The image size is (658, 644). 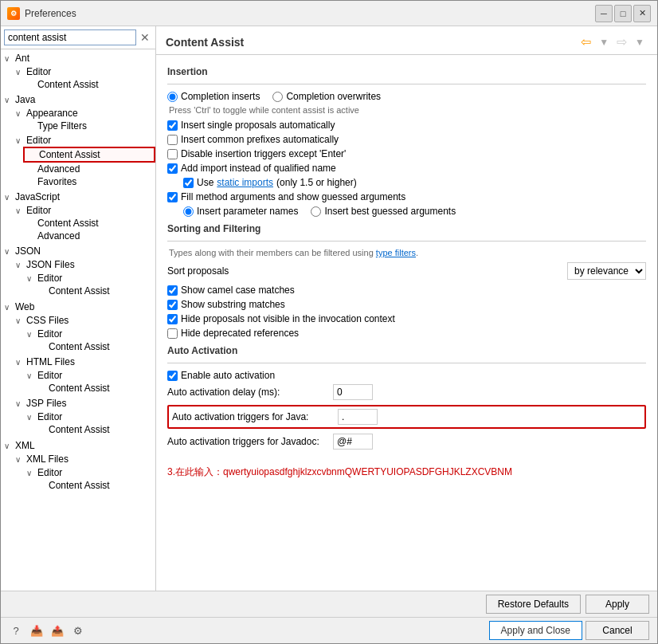 I want to click on completion-overwrites-radio, so click(x=277, y=97).